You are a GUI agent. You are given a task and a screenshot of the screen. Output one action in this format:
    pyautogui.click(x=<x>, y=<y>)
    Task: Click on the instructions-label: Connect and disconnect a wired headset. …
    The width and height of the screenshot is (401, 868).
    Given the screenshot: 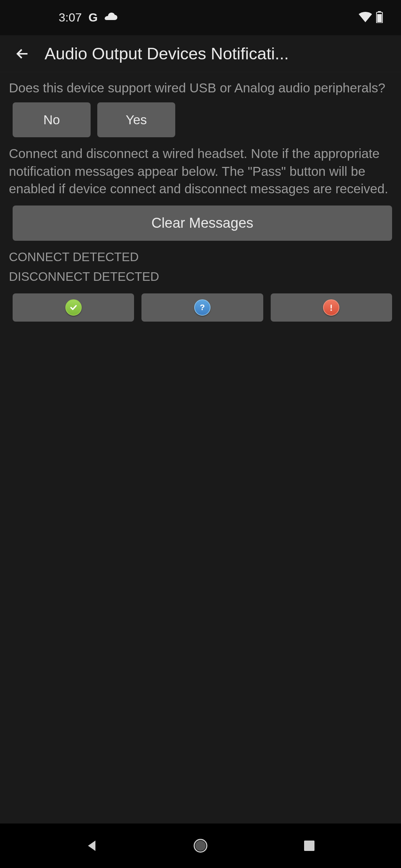 What is the action you would take?
    pyautogui.click(x=200, y=171)
    